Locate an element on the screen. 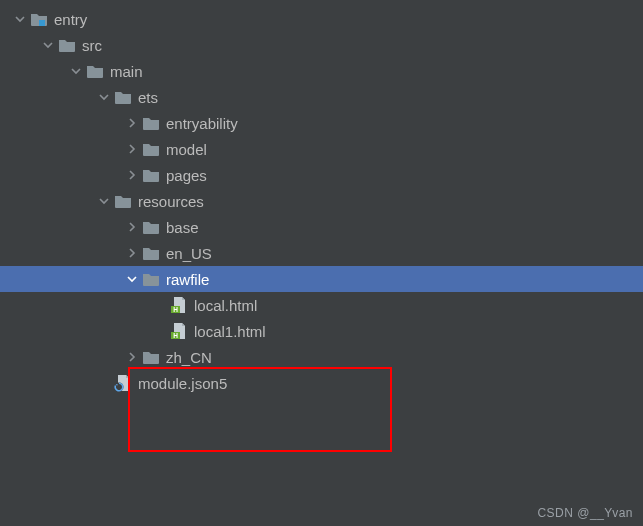 The image size is (643, 526). tree-item-label: entryability is located at coordinates (202, 124).